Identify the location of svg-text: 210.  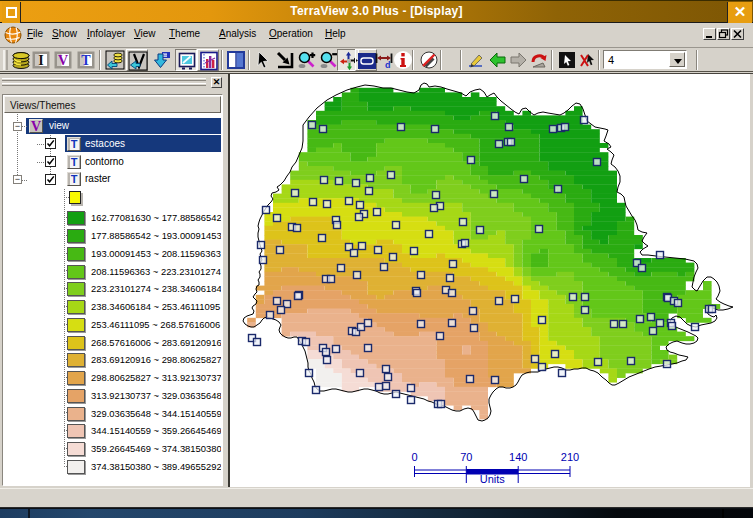
(570, 457).